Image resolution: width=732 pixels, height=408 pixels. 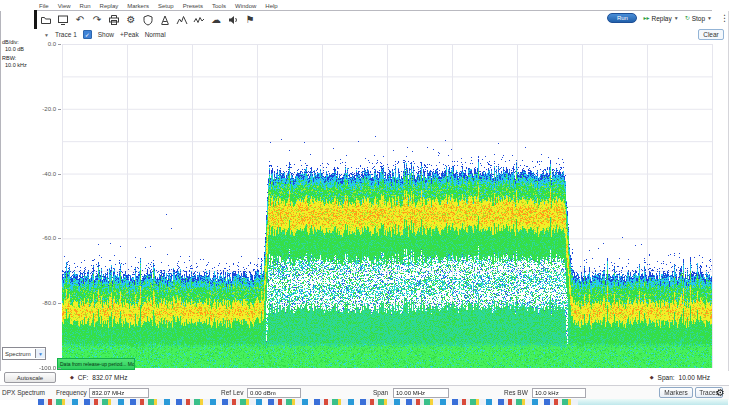 I want to click on autoscale-button: Autoscale, so click(x=30, y=378).